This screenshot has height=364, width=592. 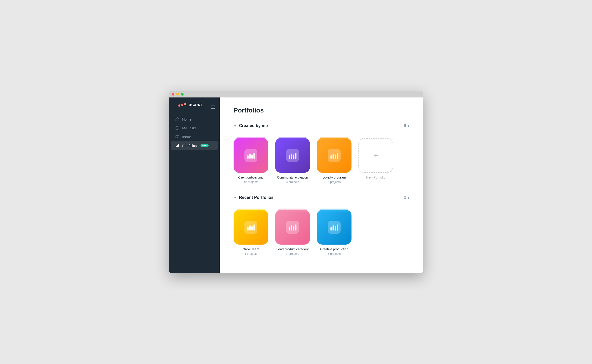 I want to click on dropdown-chevron-icon: ▾, so click(x=408, y=126).